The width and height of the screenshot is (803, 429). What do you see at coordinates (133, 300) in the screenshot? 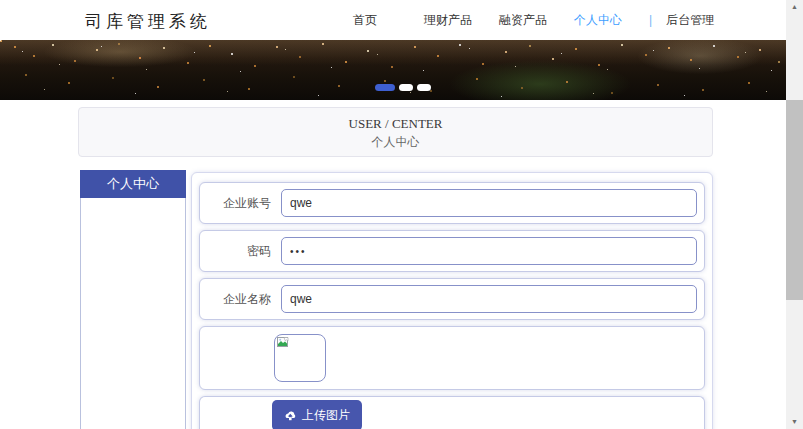
I see `sidebar: 个人中心` at bounding box center [133, 300].